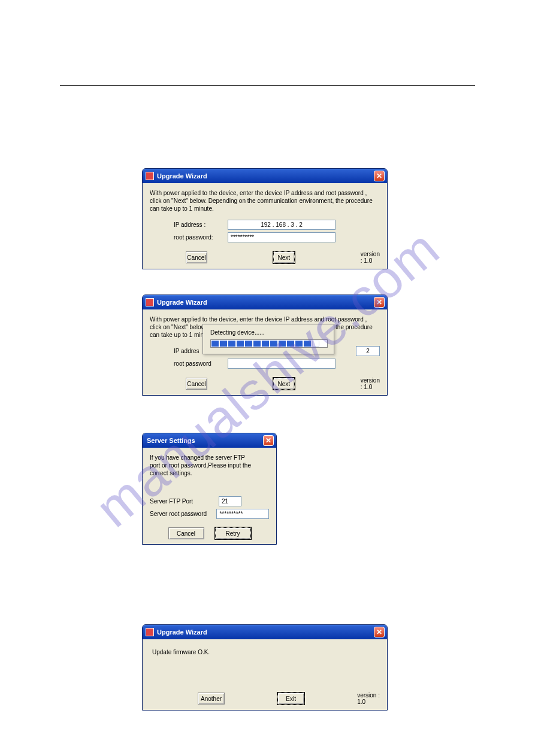  Describe the element at coordinates (265, 219) in the screenshot. I see `upgrade-wizard-dialog-1: Upgrade Wizard ✕ With power applied to t…` at that location.